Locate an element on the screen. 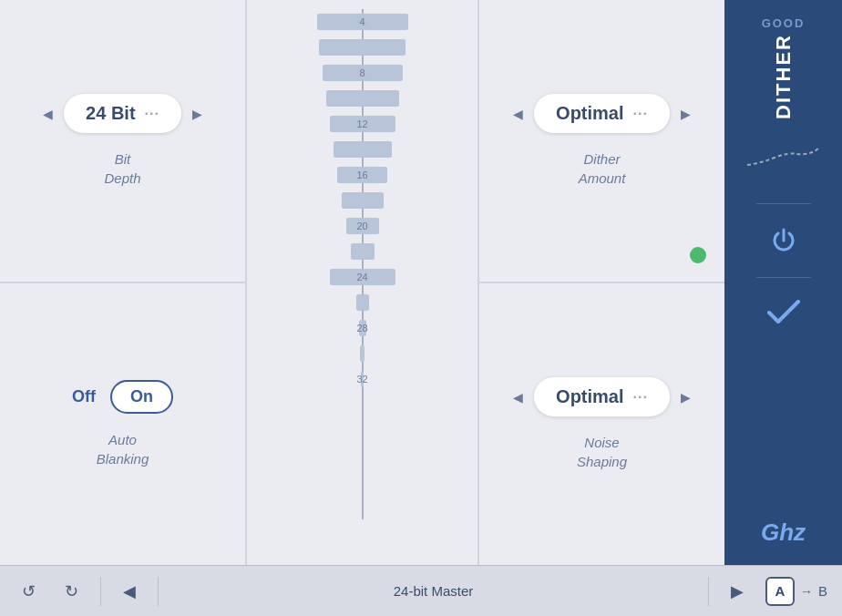  noise-shaping-cell: ◀ Optimal ··· ▶ NoiseShaping is located at coordinates (601, 424).